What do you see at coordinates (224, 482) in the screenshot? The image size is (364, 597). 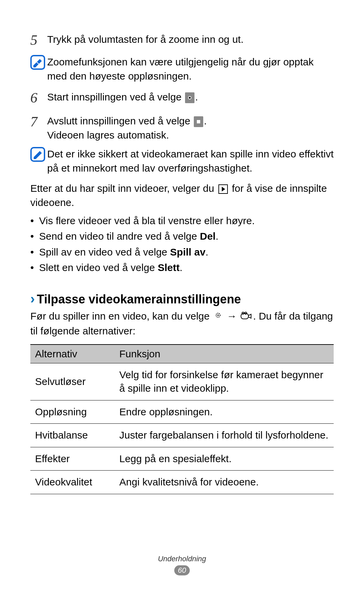 I see `cell-desc: Angi kvalitetsnivå for videoene.` at bounding box center [224, 482].